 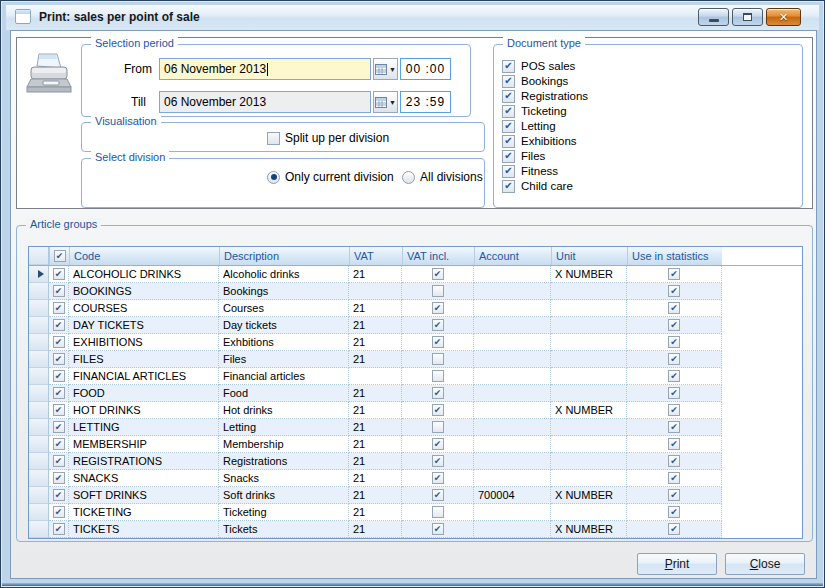 I want to click on close-button-footer: Close, so click(x=765, y=564).